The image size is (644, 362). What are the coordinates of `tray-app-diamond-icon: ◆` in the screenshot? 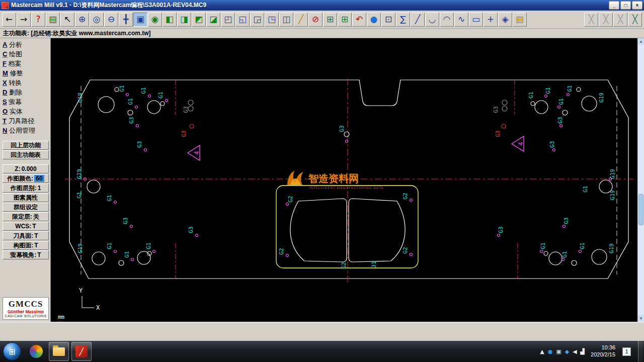 It's located at (567, 352).